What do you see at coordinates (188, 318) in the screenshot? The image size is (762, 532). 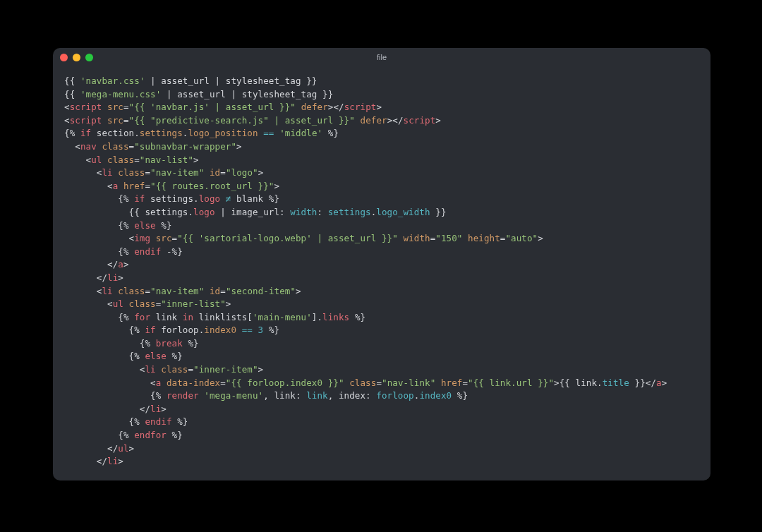 I see `code-token: in` at bounding box center [188, 318].